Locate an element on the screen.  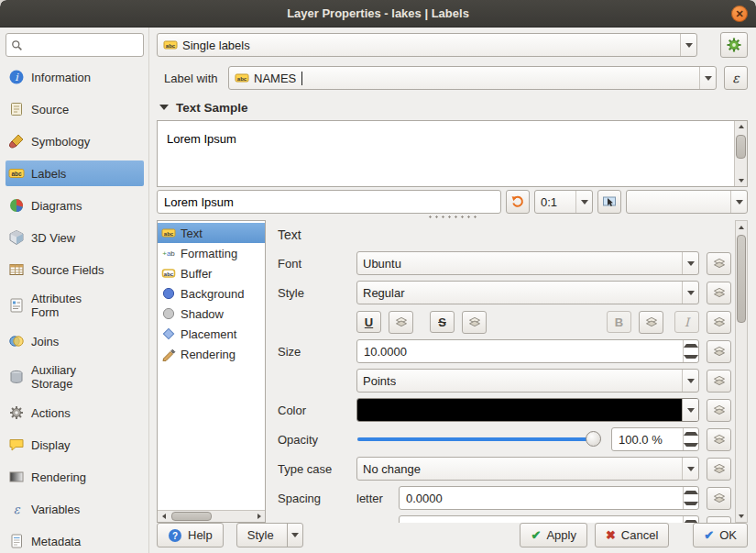
color-override-button is located at coordinates (718, 411).